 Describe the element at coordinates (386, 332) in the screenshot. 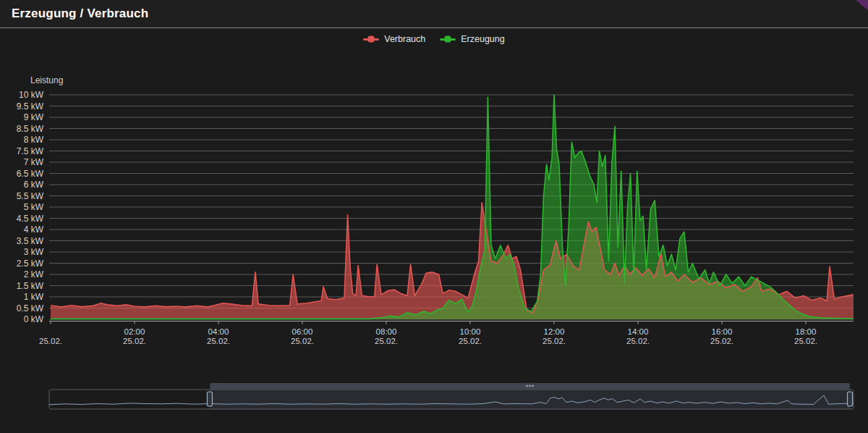

I see `svg-text: 08:00` at that location.